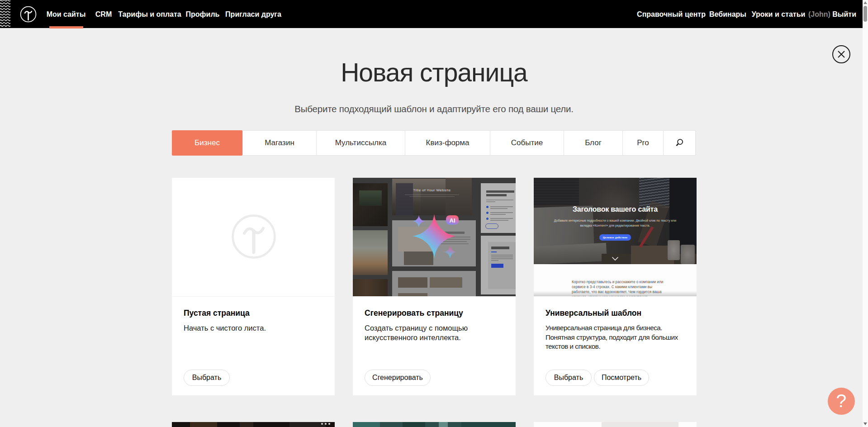 The height and width of the screenshot is (427, 868). Describe the element at coordinates (452, 221) in the screenshot. I see `svg-text: AI` at that location.